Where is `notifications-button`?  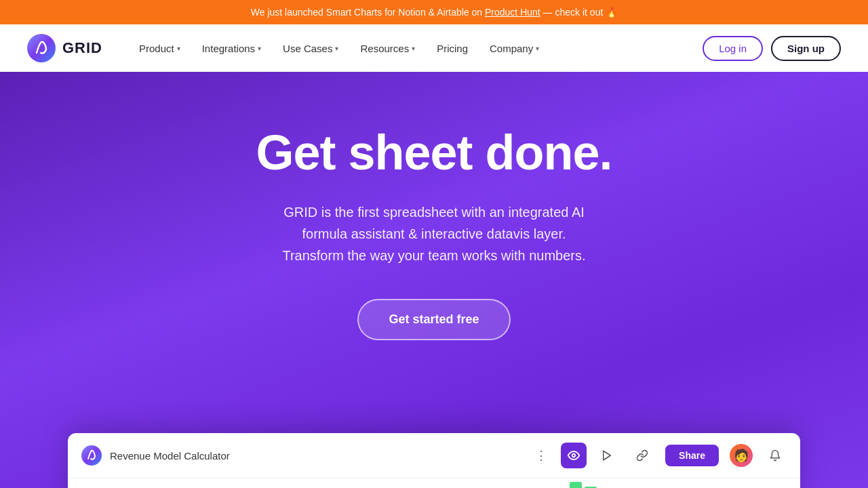 notifications-button is located at coordinates (775, 455).